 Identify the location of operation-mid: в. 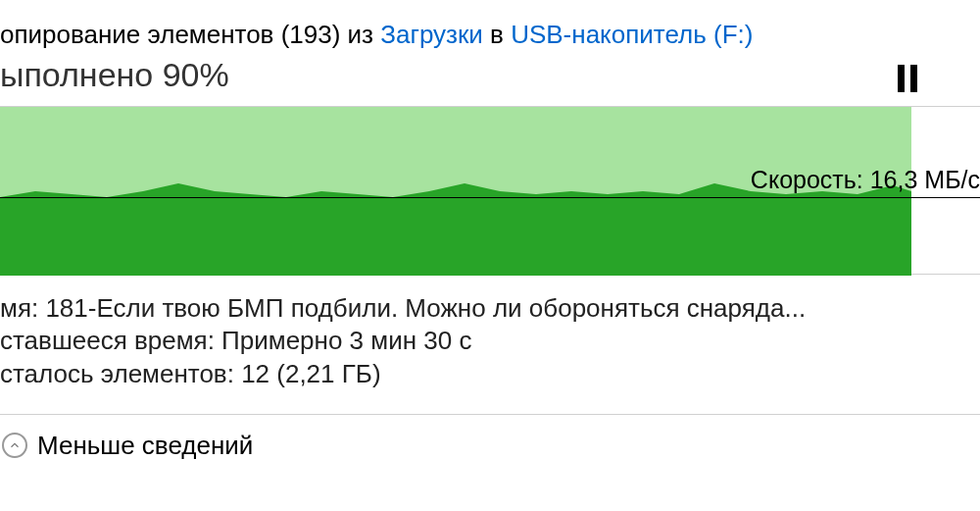
(497, 34).